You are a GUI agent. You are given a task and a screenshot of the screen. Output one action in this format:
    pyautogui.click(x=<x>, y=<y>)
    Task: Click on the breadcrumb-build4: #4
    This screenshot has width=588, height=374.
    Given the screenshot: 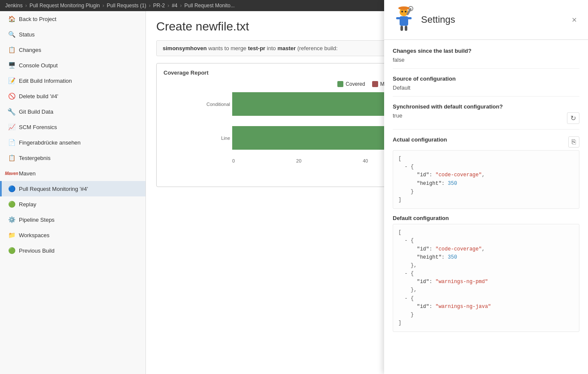 What is the action you would take?
    pyautogui.click(x=174, y=6)
    